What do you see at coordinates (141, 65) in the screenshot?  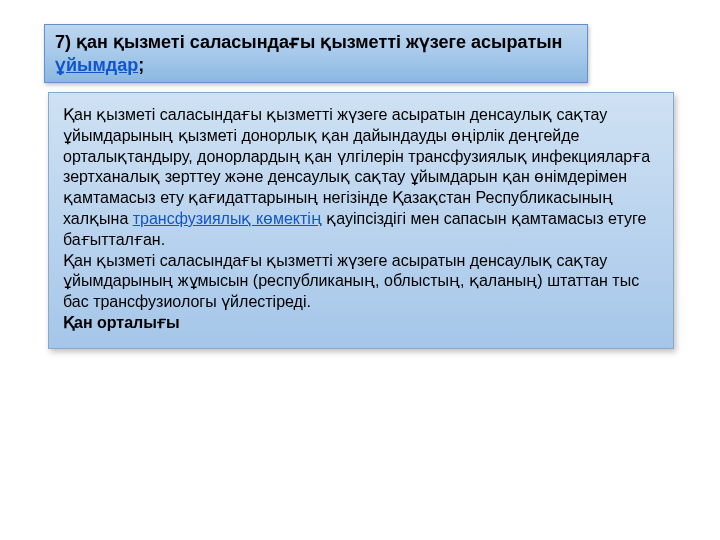 I see `heading-text-post: ;` at bounding box center [141, 65].